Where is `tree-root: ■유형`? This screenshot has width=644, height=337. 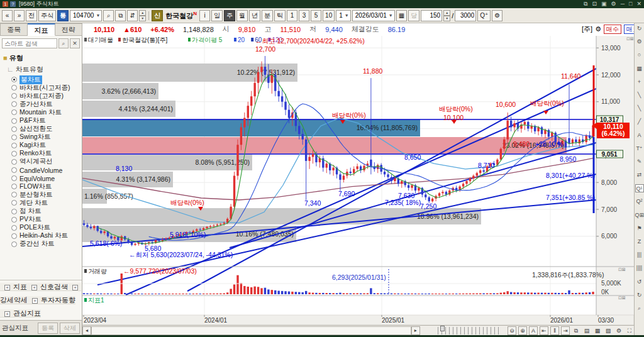 tree-root: ■유형 is located at coordinates (43, 58).